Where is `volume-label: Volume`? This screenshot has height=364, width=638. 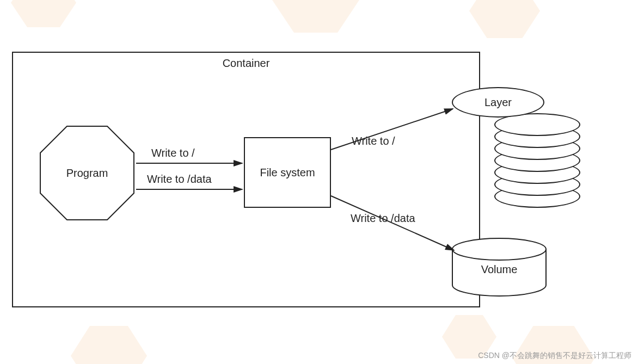
volume-label: Volume is located at coordinates (500, 270).